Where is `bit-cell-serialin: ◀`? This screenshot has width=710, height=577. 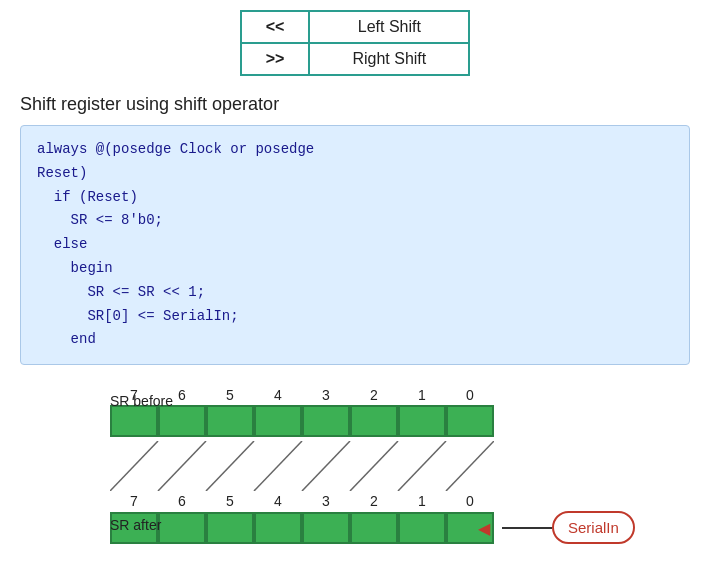
bit-cell-serialin: ◀ is located at coordinates (470, 528).